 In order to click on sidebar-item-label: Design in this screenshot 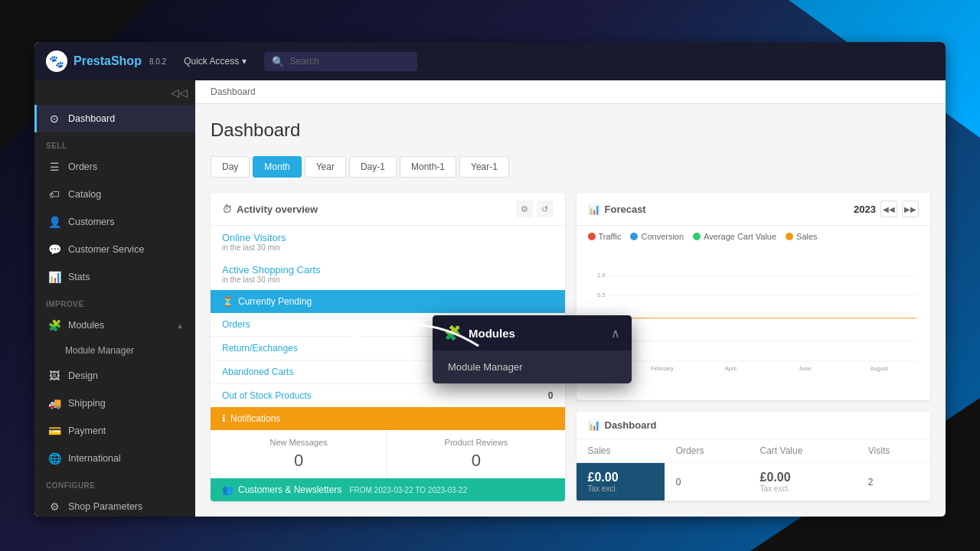, I will do `click(83, 376)`.